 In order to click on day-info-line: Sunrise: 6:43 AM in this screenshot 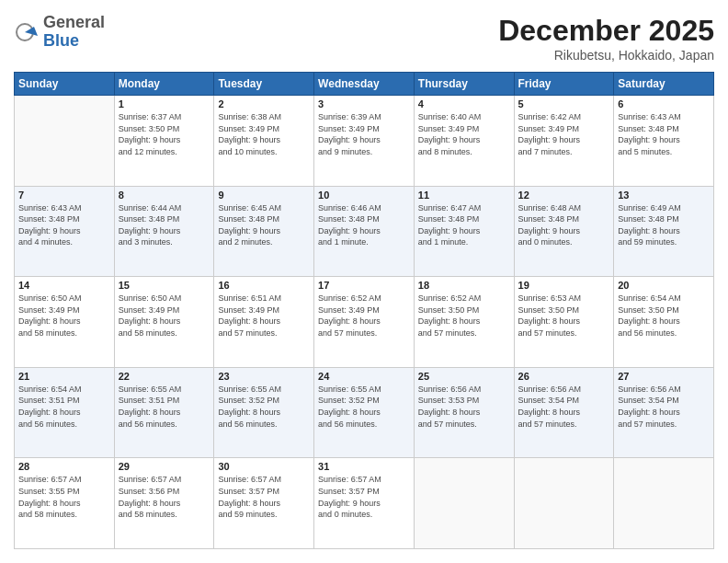, I will do `click(664, 118)`.